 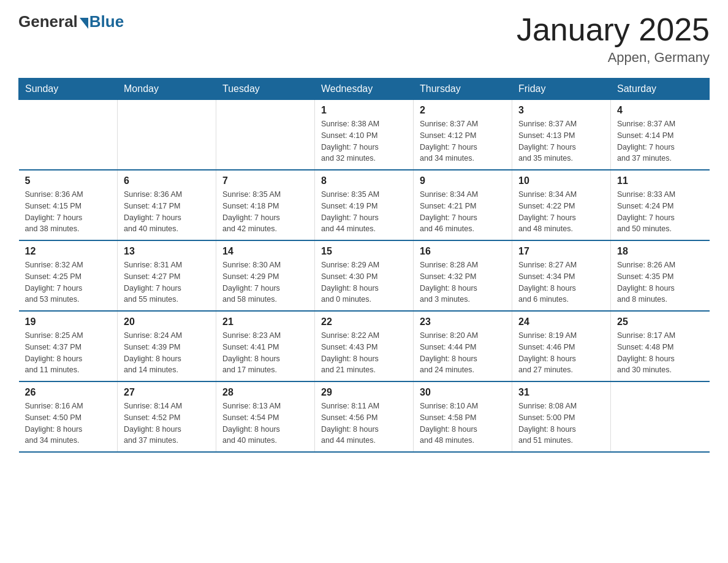 What do you see at coordinates (364, 110) in the screenshot?
I see `day-number: 1` at bounding box center [364, 110].